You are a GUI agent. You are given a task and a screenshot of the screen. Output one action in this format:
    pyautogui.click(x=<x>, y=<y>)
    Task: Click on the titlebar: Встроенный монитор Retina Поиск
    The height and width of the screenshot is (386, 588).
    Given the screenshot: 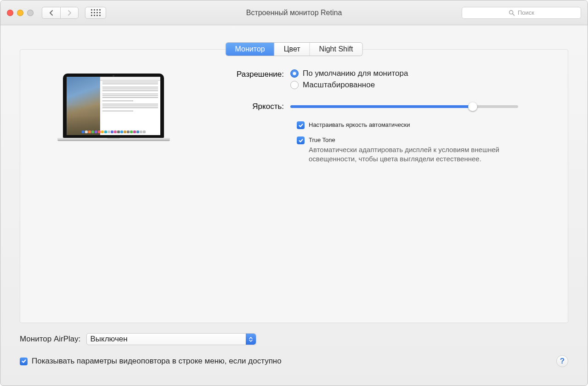 What is the action you would take?
    pyautogui.click(x=294, y=13)
    